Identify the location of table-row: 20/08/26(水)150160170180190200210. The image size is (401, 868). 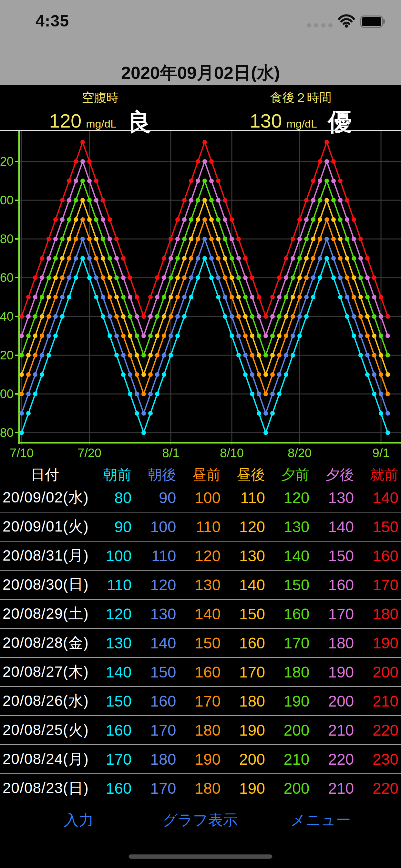
(201, 701).